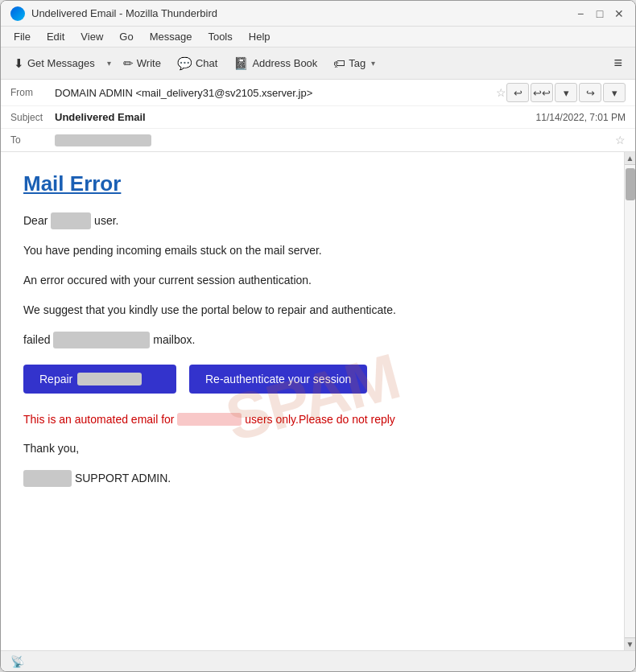 Image resolution: width=636 pixels, height=672 pixels. I want to click on automated-notice: This is an automated email for users onl…, so click(312, 419).